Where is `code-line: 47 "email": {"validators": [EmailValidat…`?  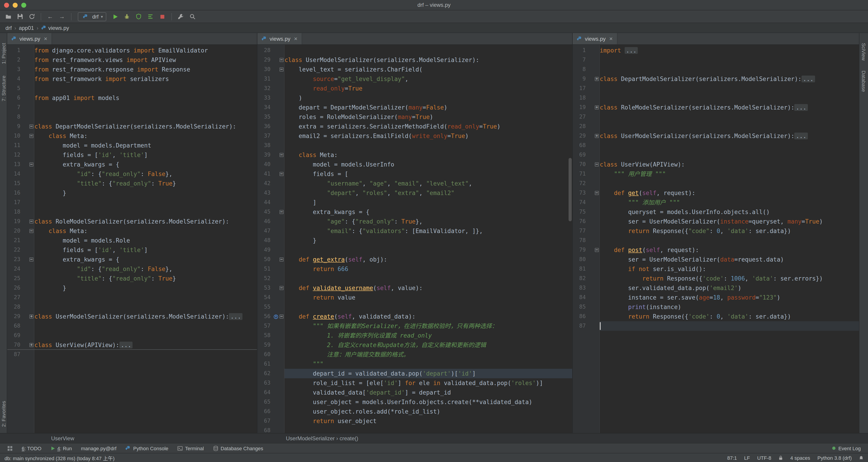
code-line: 47 "email": {"validators": [EmailValidat… is located at coordinates (415, 231).